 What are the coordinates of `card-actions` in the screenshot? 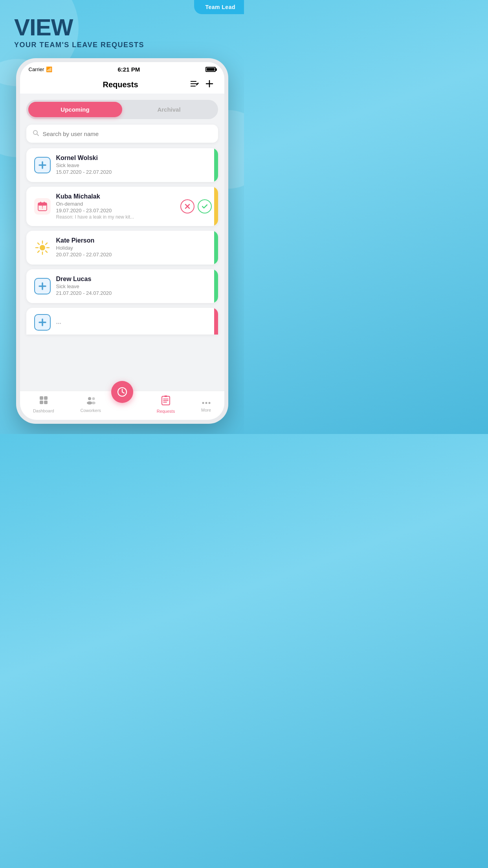 It's located at (196, 206).